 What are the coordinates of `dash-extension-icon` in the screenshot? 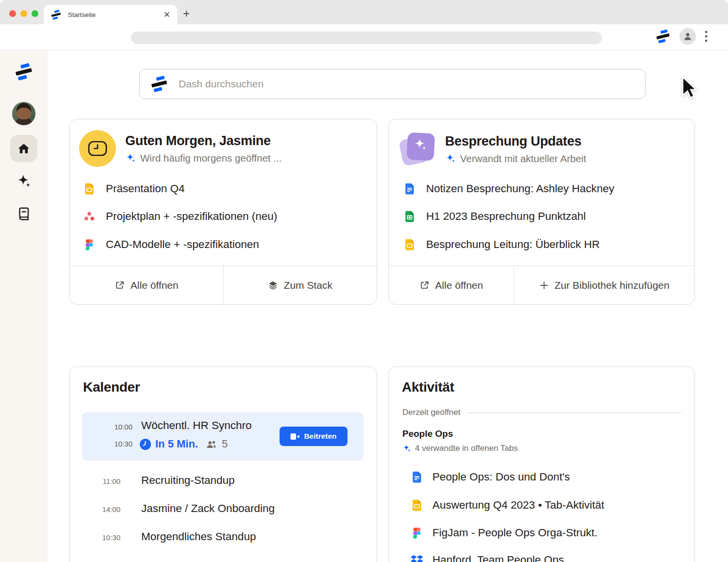 It's located at (663, 36).